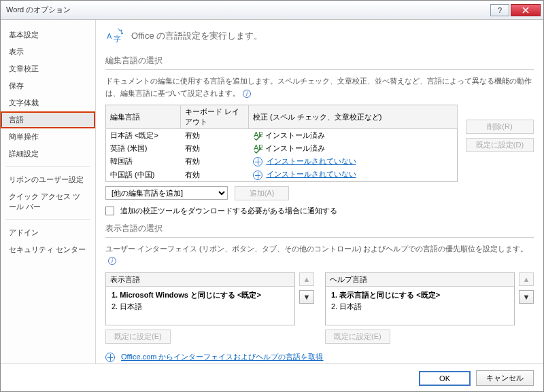 The width and height of the screenshot is (544, 392). What do you see at coordinates (445, 378) in the screenshot?
I see `ok-button: OK` at bounding box center [445, 378].